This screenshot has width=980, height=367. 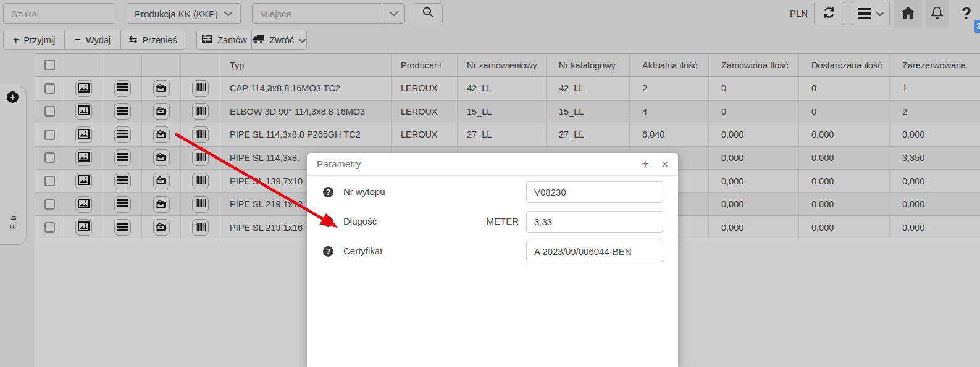 I want to click on dialog-add-button: +, so click(x=645, y=164).